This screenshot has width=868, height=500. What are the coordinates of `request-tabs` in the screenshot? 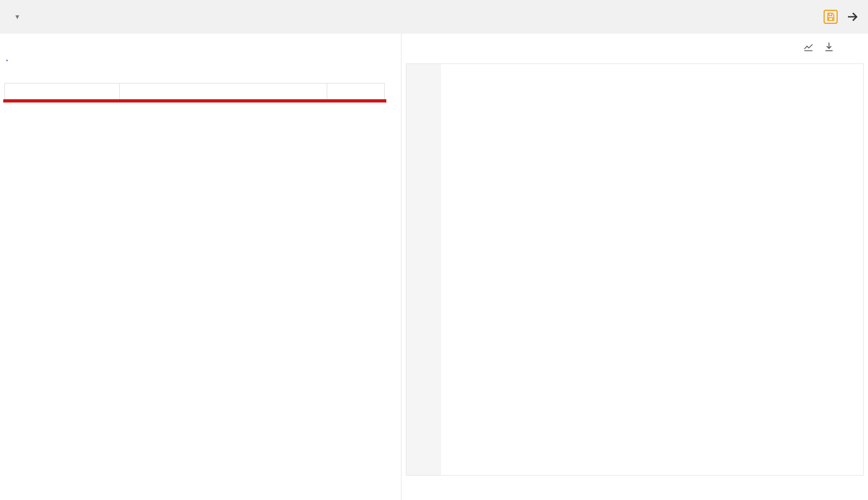 It's located at (200, 51).